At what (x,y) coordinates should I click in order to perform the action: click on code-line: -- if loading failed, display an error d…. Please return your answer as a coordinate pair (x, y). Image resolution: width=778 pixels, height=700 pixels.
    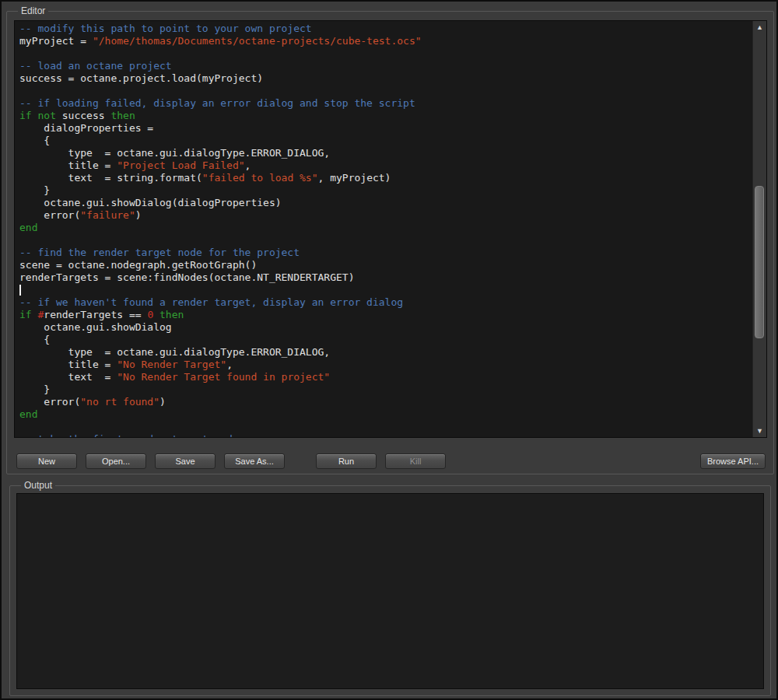
    Looking at the image, I should click on (386, 103).